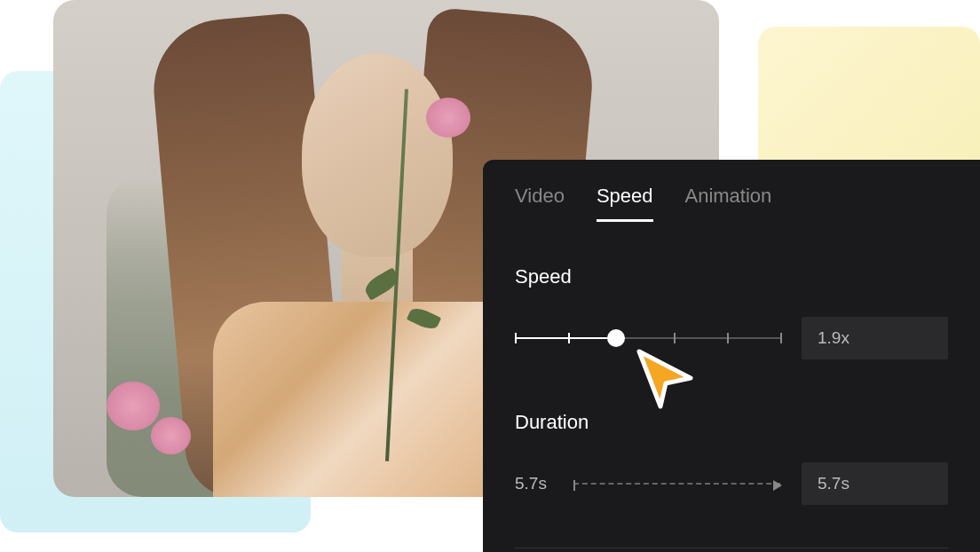  I want to click on speed-value-input: 1.9x, so click(875, 338).